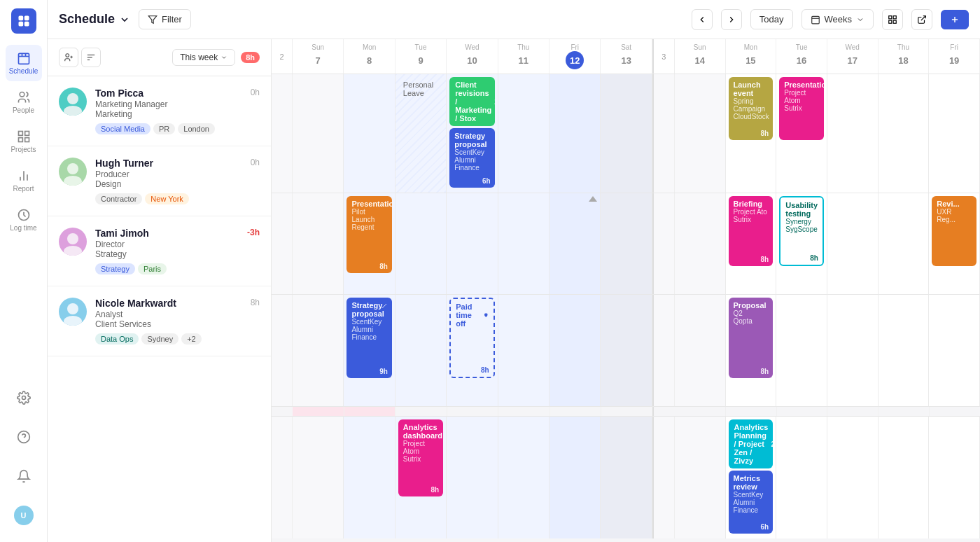  What do you see at coordinates (751, 109) in the screenshot?
I see `event-launch-event: Launch event Spring Campaign CloudStock …` at bounding box center [751, 109].